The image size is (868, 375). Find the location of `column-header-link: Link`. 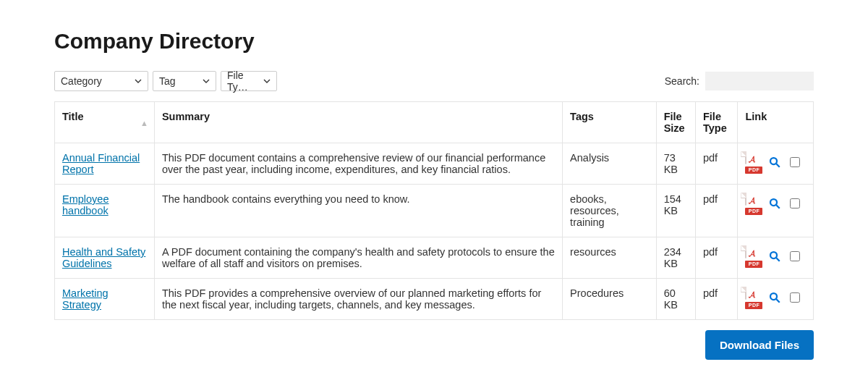

column-header-link: Link is located at coordinates (775, 123).